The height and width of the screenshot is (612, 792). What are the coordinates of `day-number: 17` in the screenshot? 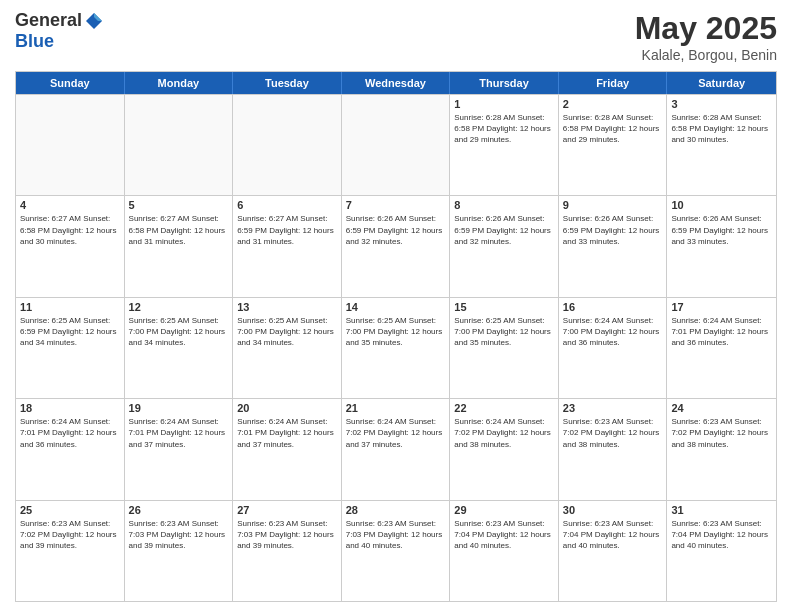 It's located at (722, 307).